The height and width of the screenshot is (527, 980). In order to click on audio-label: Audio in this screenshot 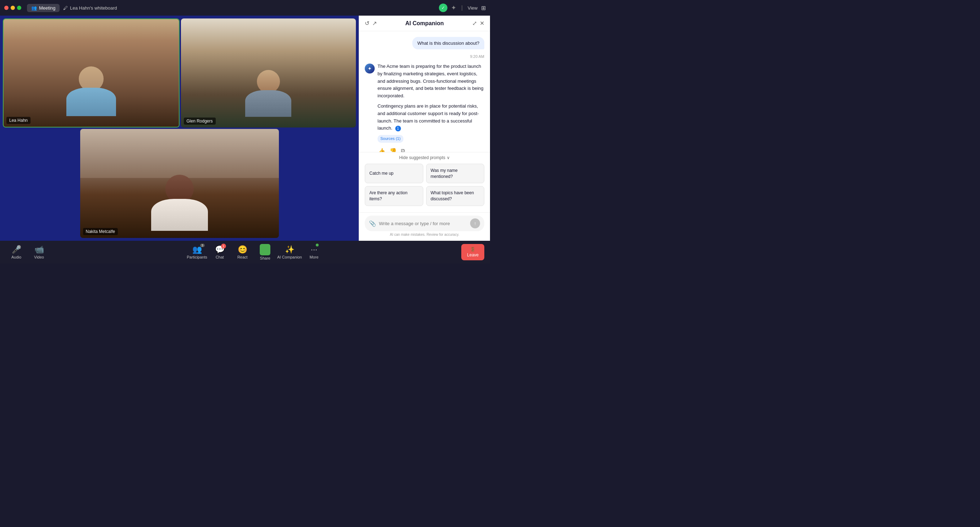, I will do `click(16, 257)`.